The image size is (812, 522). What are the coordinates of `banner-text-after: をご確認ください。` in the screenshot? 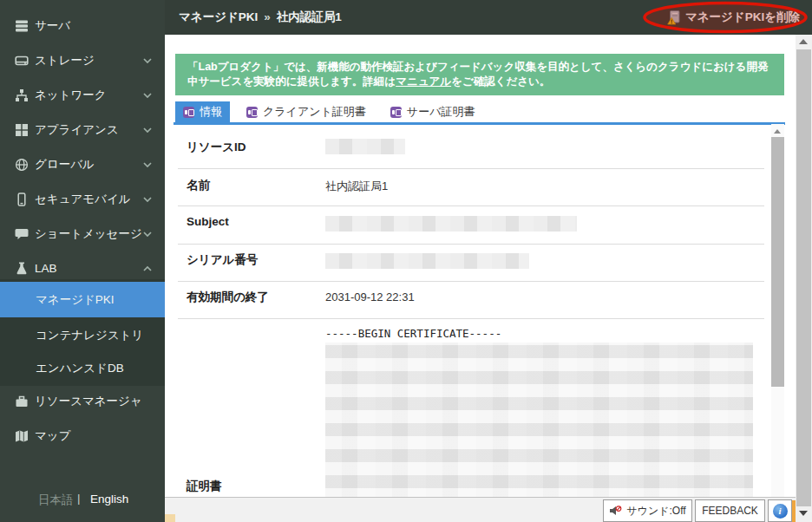 It's located at (501, 82).